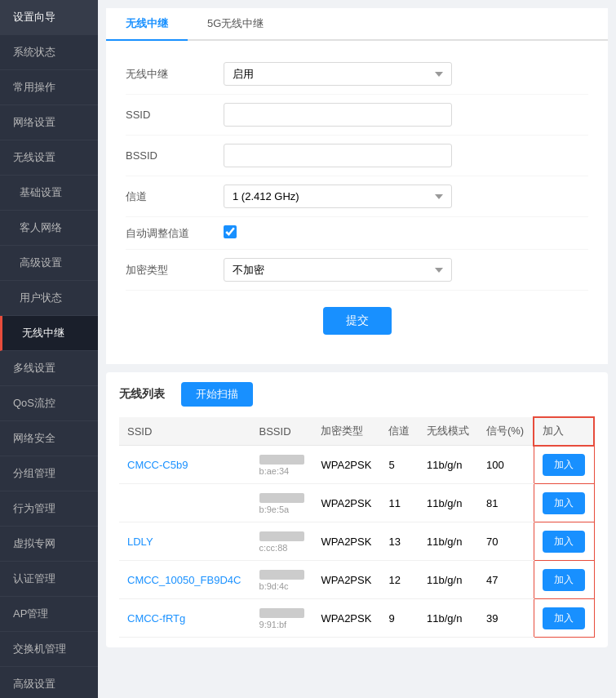 Image resolution: width=616 pixels, height=698 pixels. I want to click on label-relay-enable: 无线中继, so click(175, 74).